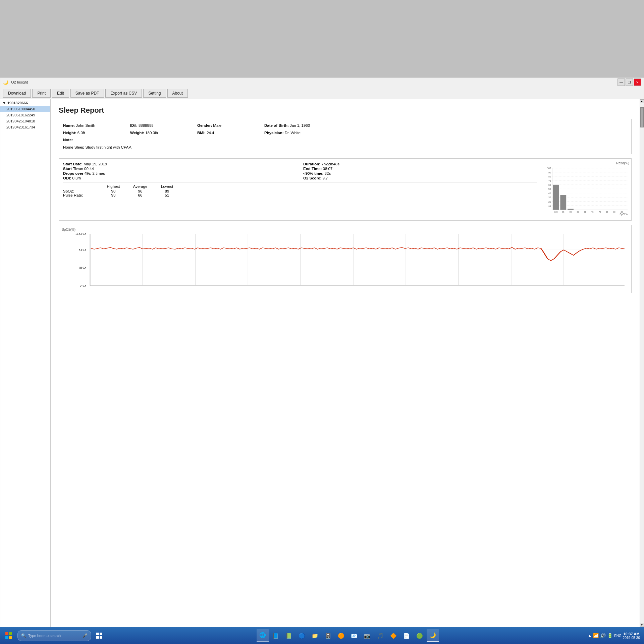 The image size is (644, 644). I want to click on taskbar-app-5: 🎵, so click(380, 636).